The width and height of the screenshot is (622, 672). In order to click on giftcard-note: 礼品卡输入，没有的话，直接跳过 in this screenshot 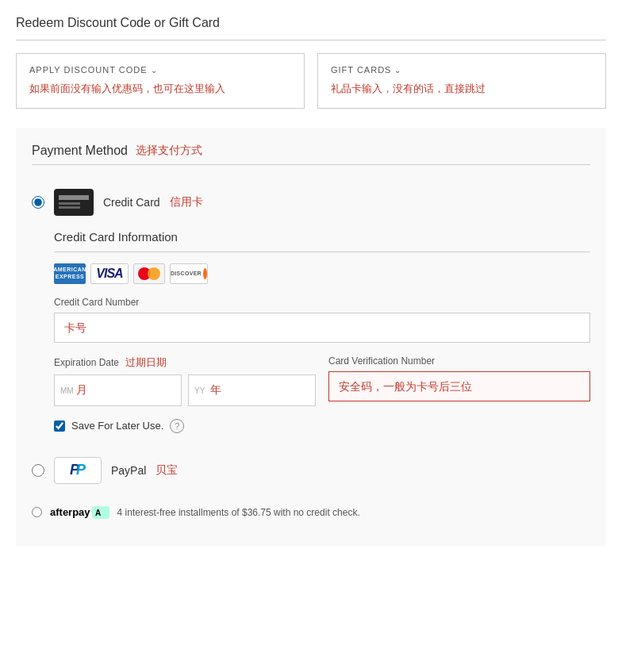, I will do `click(462, 89)`.